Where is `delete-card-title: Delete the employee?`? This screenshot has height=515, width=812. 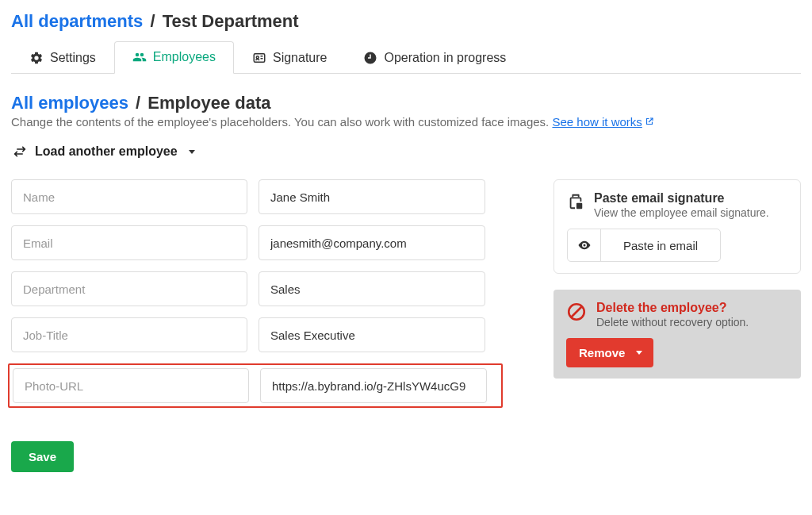
delete-card-title: Delete the employee? is located at coordinates (672, 308).